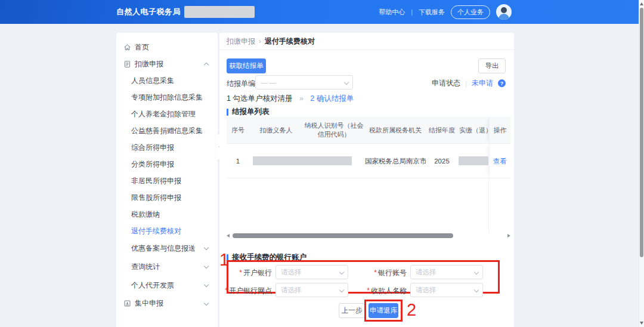 The width and height of the screenshot is (644, 327). Describe the element at coordinates (167, 131) in the screenshot. I see `sidebar-item-label: 公益慈善捐赠信息采集` at that location.